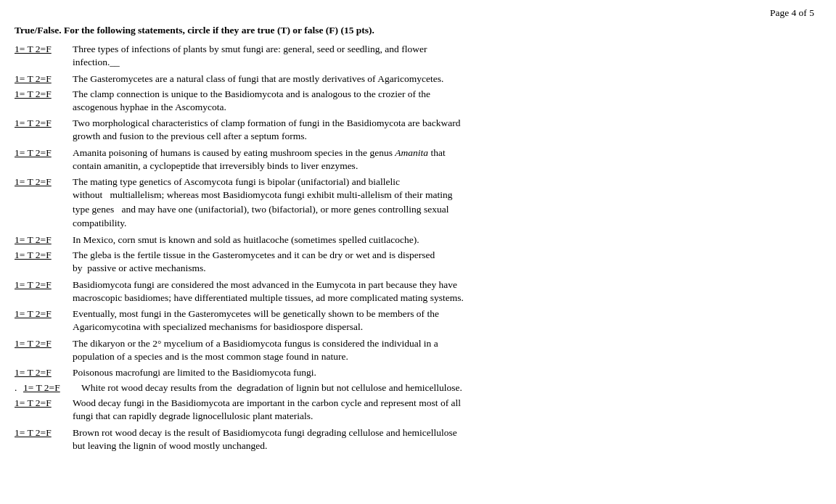 The image size is (836, 504). Describe the element at coordinates (414, 62) in the screenshot. I see `item-continuation: infection.__` at that location.